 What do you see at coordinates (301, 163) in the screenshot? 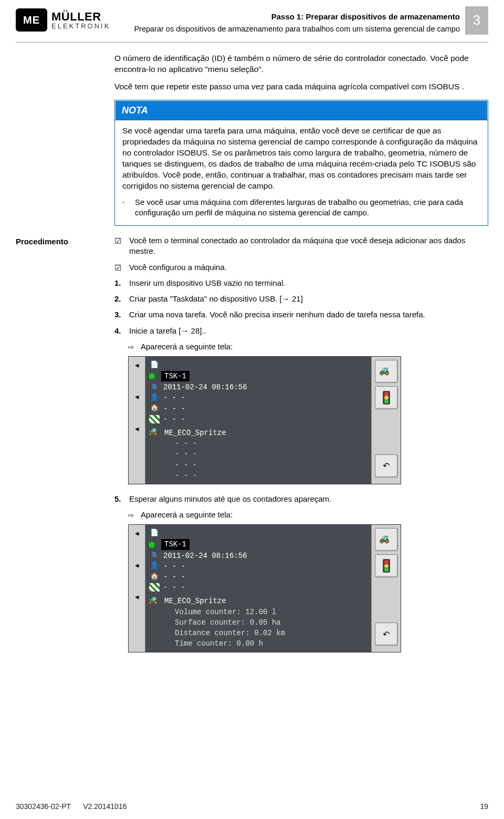
I see `note-box: NOTA Se você agendar uma tarefa para uma…` at bounding box center [301, 163].